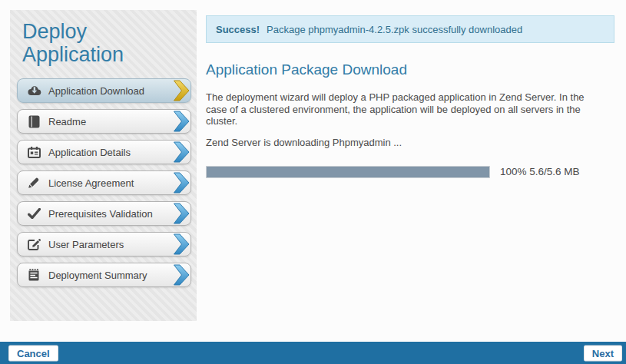  Describe the element at coordinates (86, 244) in the screenshot. I see `sidebar-item-label: User Parameters` at that location.